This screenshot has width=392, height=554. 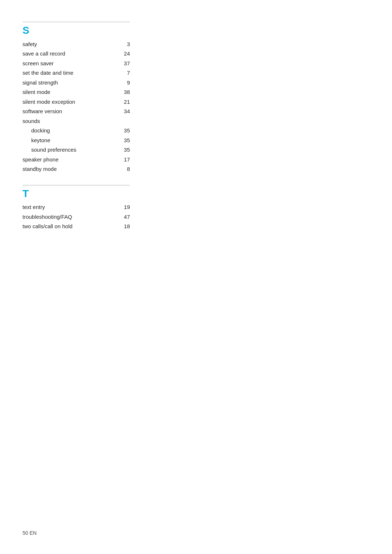 What do you see at coordinates (76, 121) in the screenshot?
I see `list-item: sounds` at bounding box center [76, 121].